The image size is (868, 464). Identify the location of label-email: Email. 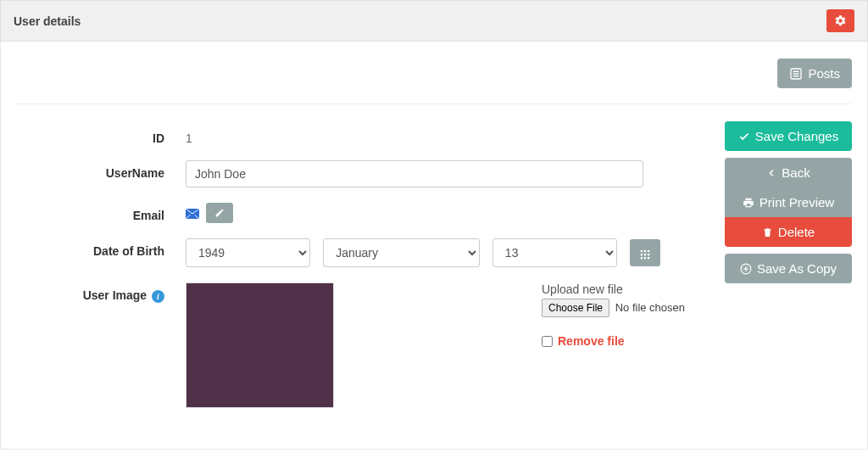
(101, 212).